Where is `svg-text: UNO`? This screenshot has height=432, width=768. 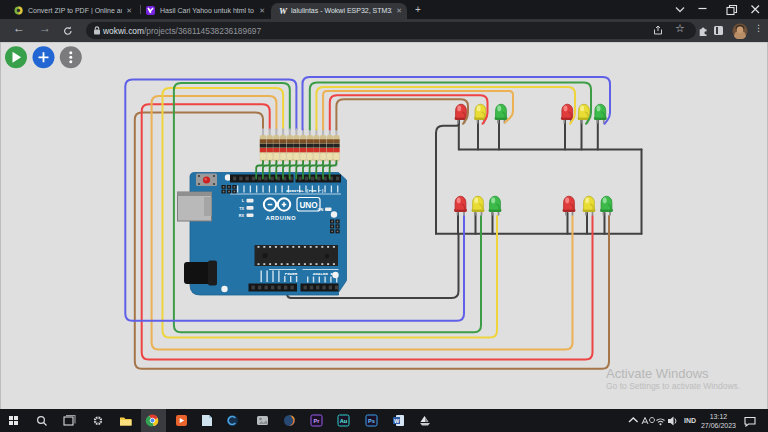
svg-text: UNO is located at coordinates (308, 206).